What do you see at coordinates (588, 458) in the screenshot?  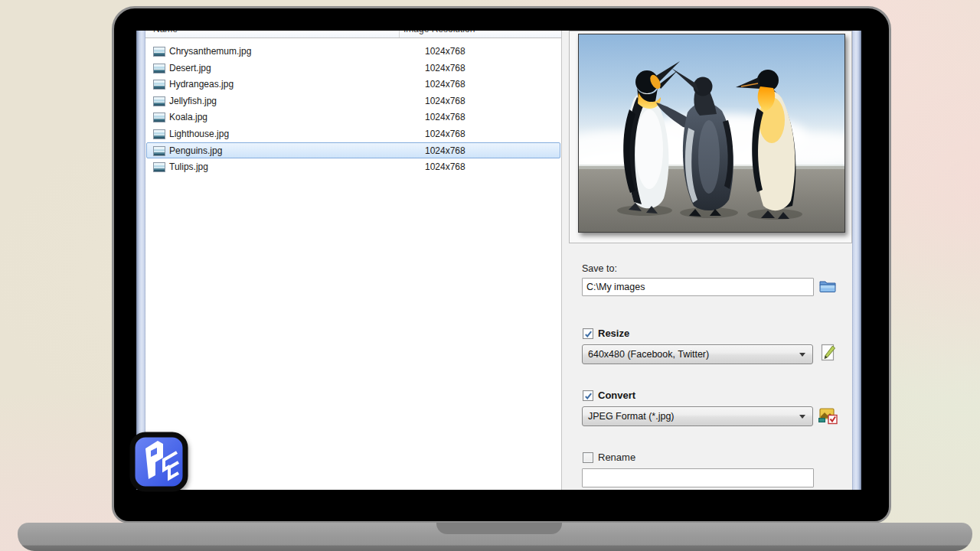 I see `rename-checkbox` at bounding box center [588, 458].